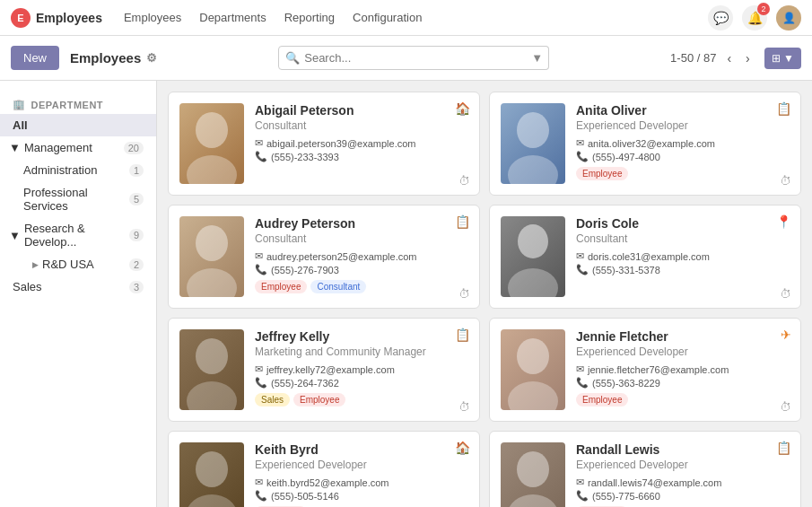  I want to click on next-page-button: ›, so click(748, 58).